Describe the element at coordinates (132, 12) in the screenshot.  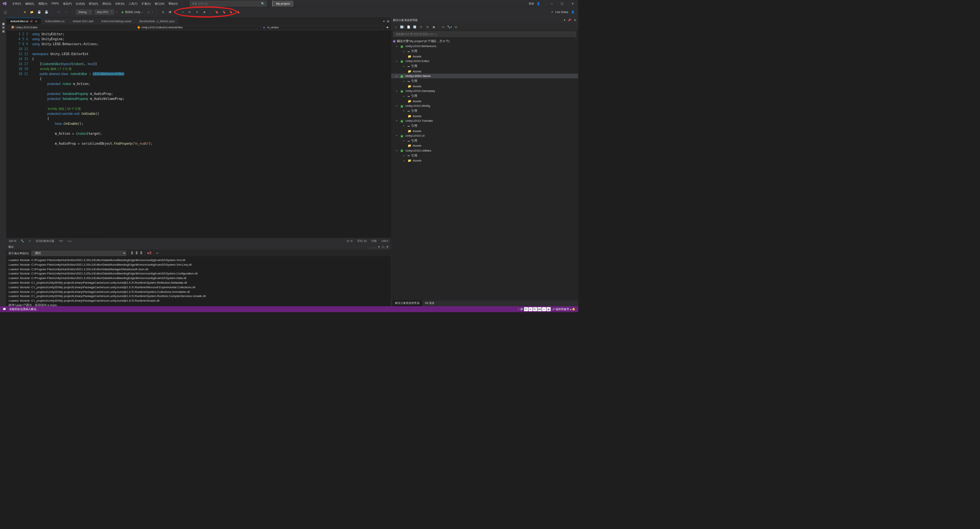
I see `start-debug-button: ▶ 附加到 Unity ▾` at that location.